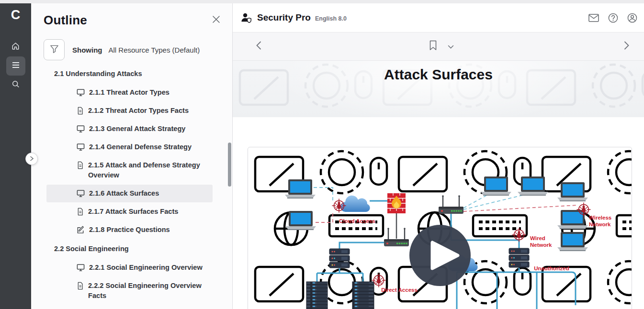 The image size is (644, 309). Describe the element at coordinates (129, 193) in the screenshot. I see `outline-item: 2.1.6 Attack Surfaces` at that location.